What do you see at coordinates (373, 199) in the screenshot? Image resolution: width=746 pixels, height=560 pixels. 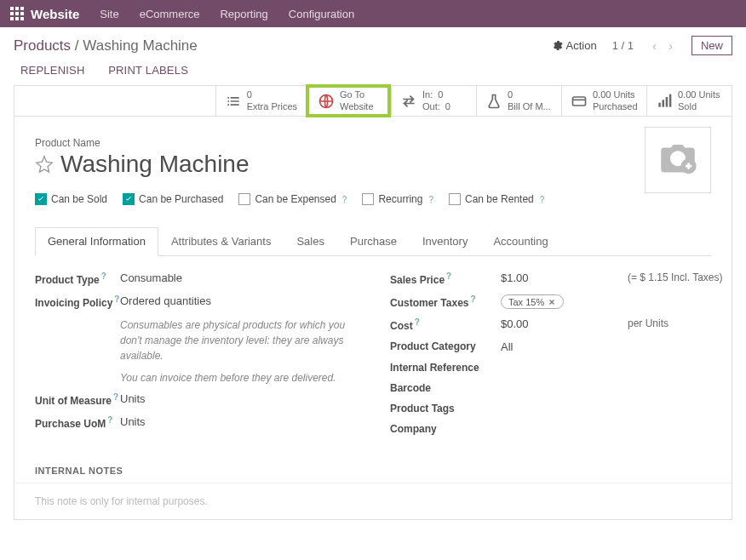 I see `checkbox-row: Can be Sold Can be Purchased Can be Expe…` at bounding box center [373, 199].